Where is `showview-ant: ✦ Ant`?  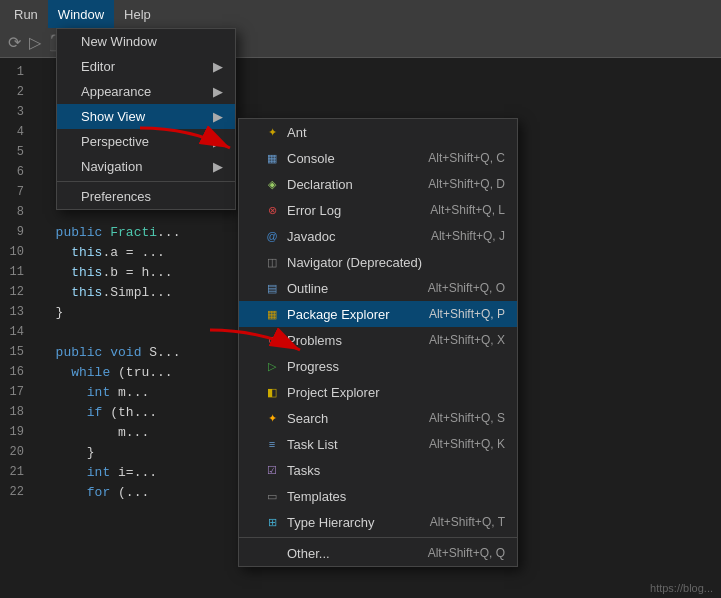
showview-ant: ✦ Ant is located at coordinates (378, 132).